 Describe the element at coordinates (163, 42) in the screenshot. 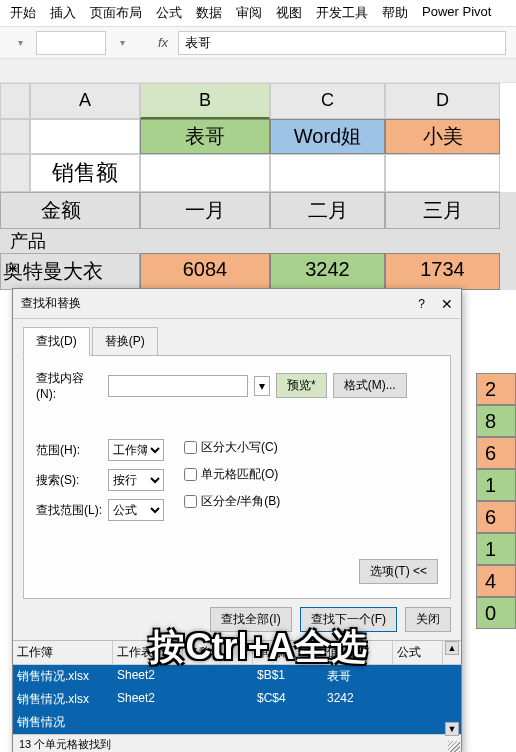

I see `fx-icon: fx` at that location.